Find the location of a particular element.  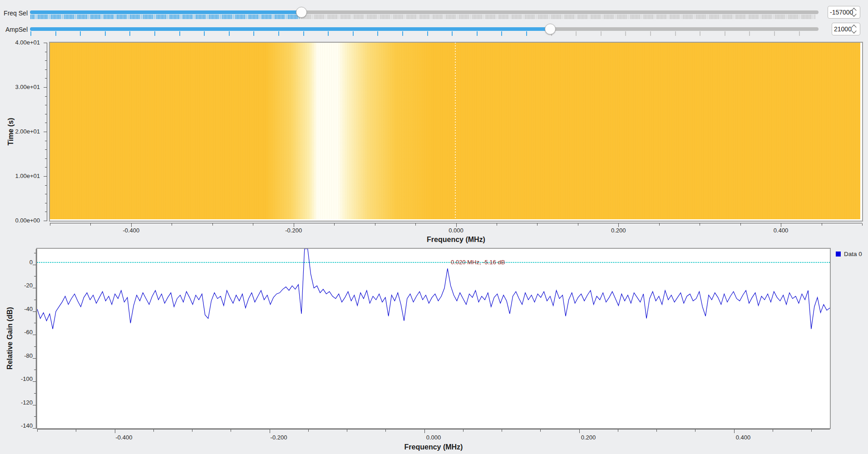

legend-color-swatch is located at coordinates (838, 254).